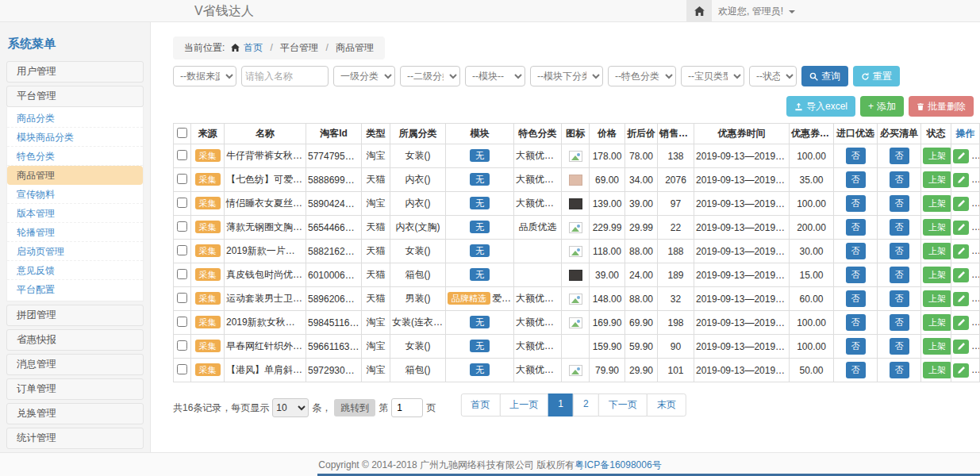  Describe the element at coordinates (524, 405) in the screenshot. I see `pager-button-上一页: 上一页` at that location.